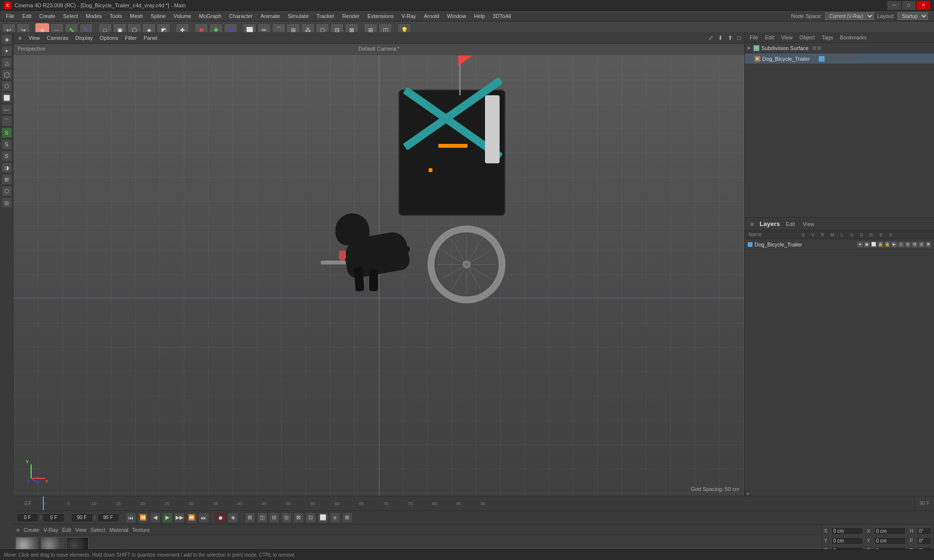 Image resolution: width=934 pixels, height=560 pixels. Describe the element at coordinates (847, 541) in the screenshot. I see `coord-y-input` at that location.